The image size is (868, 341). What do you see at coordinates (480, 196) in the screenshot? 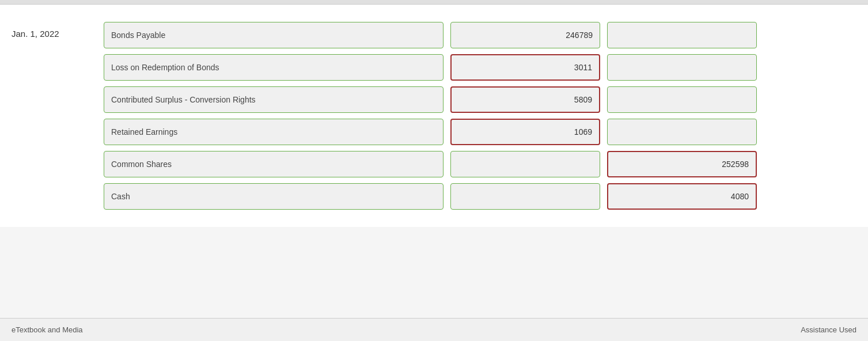
I see `journal-row-5: Cash4080` at bounding box center [480, 196].